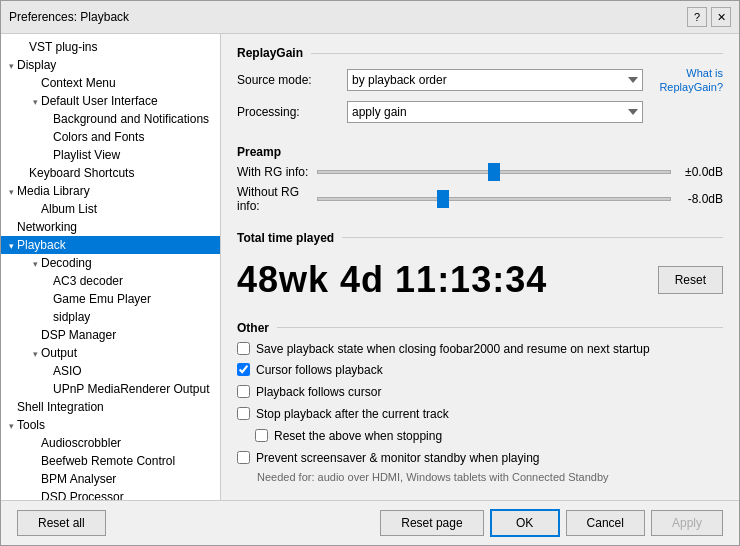 The image size is (740, 546). What do you see at coordinates (110, 191) in the screenshot?
I see `sidebar-item-media-library: ▾Media Library` at bounding box center [110, 191].